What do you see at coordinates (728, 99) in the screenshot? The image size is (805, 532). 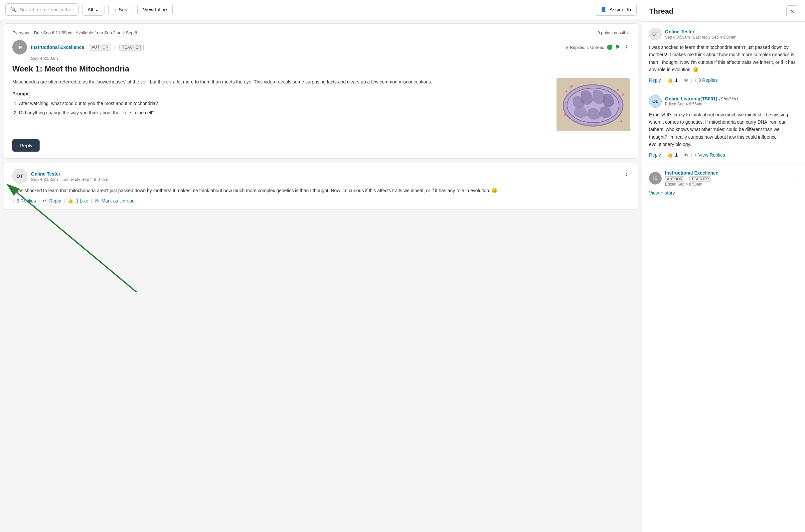 I see `thread-pronoun-ol: (She/Her)` at bounding box center [728, 99].